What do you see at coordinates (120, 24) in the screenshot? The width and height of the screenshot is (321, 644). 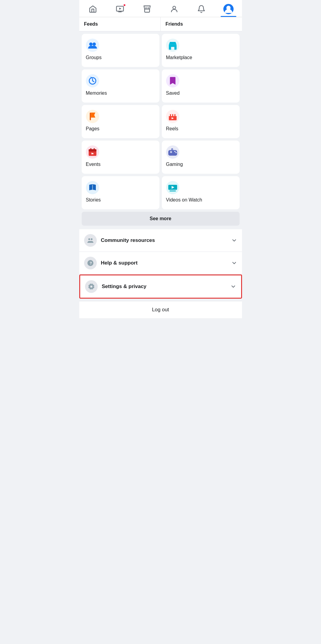 I see `quick-link-feeds: Feeds` at bounding box center [120, 24].